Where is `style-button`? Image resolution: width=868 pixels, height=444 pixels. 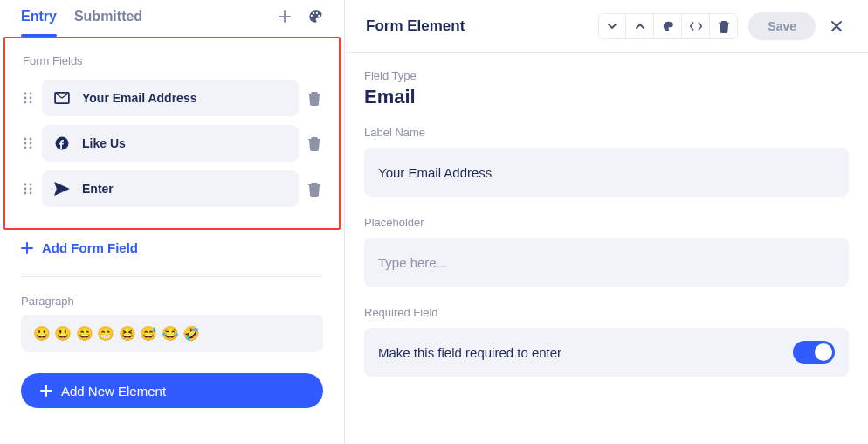
style-button is located at coordinates (668, 26).